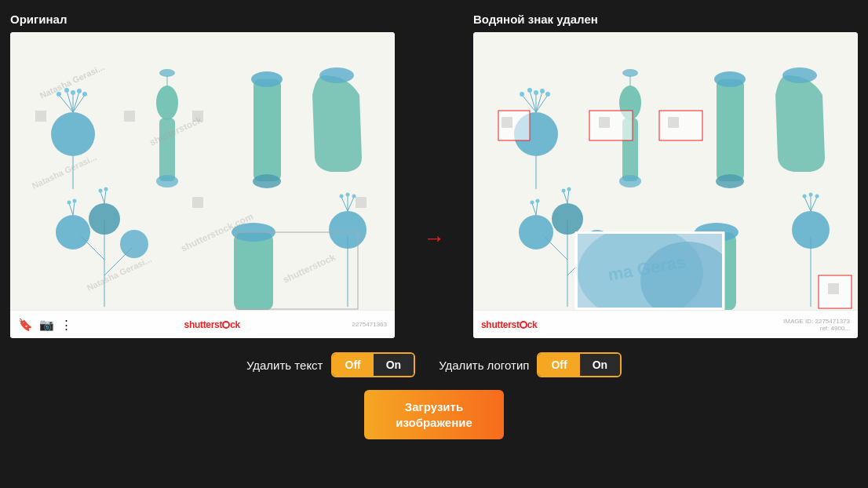 The width and height of the screenshot is (868, 488). Describe the element at coordinates (531, 365) in the screenshot. I see `remove-logo-control: Удалить логотип Off On` at that location.